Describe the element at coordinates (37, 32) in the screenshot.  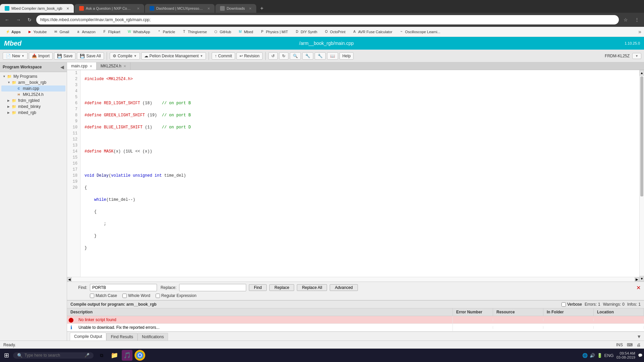
I see `bookmark-youtube: ▶ Youtube` at that location.